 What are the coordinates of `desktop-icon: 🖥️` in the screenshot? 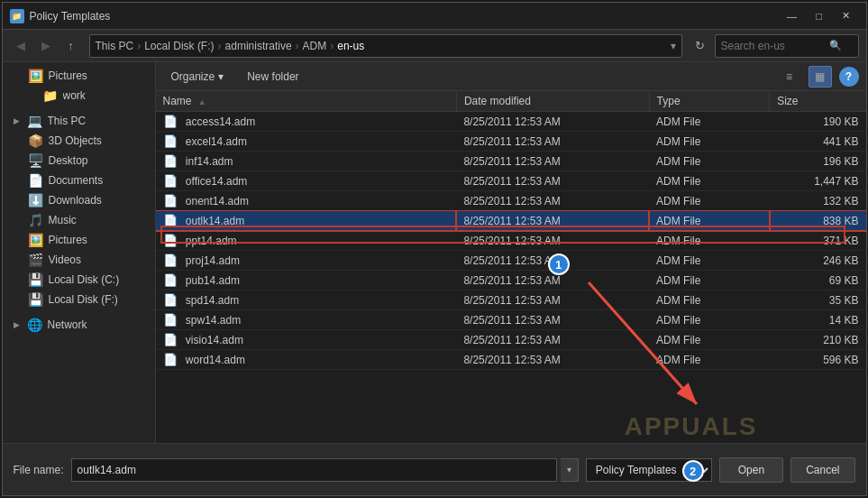 It's located at (36, 161).